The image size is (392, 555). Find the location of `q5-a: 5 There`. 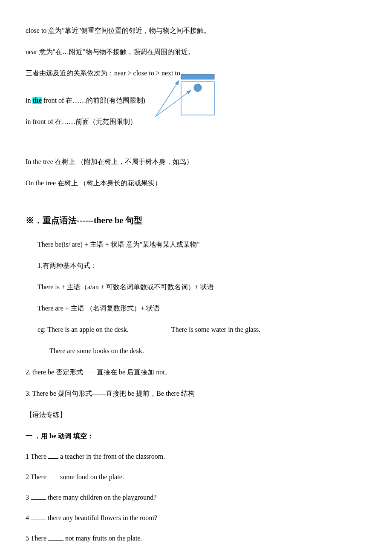

q5-a: 5 There is located at coordinates (37, 538).